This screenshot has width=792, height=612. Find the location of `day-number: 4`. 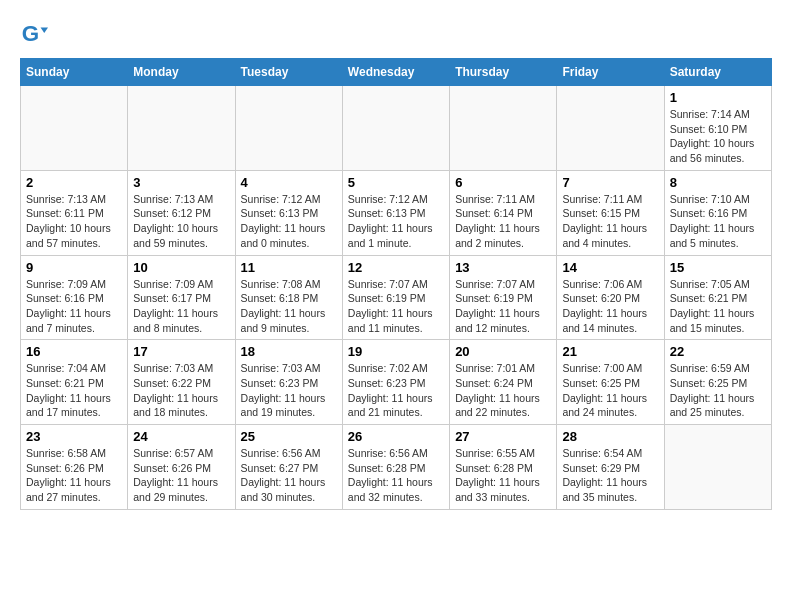

day-number: 4 is located at coordinates (289, 182).